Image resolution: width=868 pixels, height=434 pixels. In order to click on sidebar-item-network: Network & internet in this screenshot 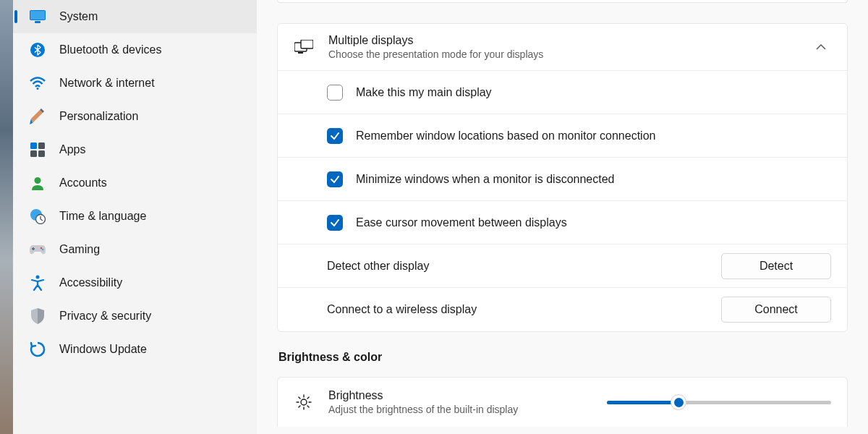, I will do `click(135, 83)`.